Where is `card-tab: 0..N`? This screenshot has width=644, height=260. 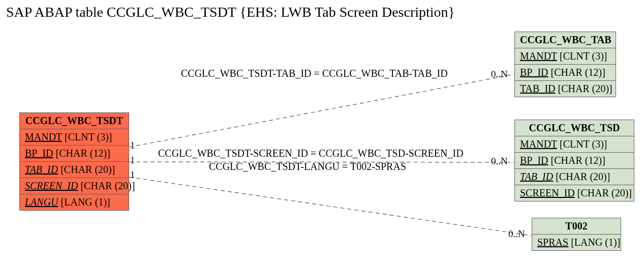 card-tab: 0..N is located at coordinates (499, 74).